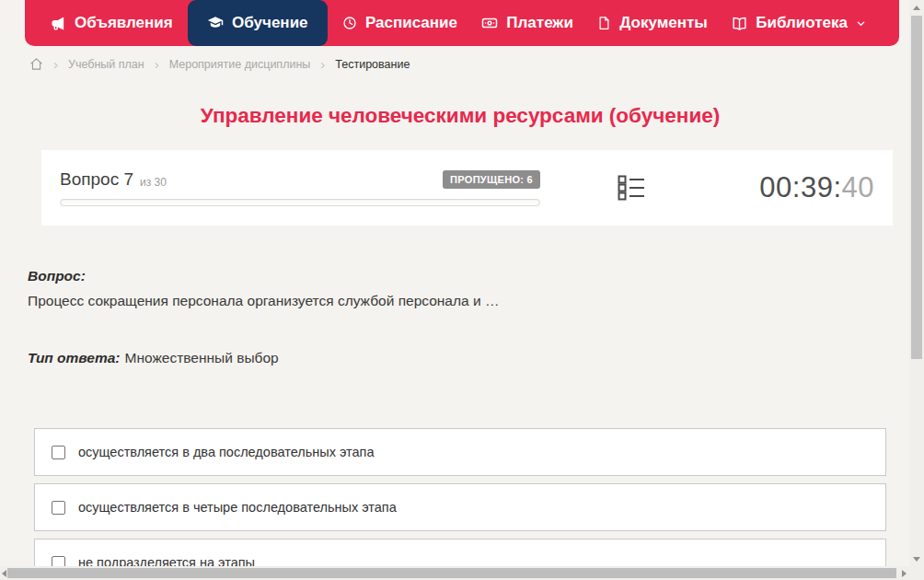  Describe the element at coordinates (460, 116) in the screenshot. I see `page-title: Управление человеческими ресурсами (обуч…` at that location.